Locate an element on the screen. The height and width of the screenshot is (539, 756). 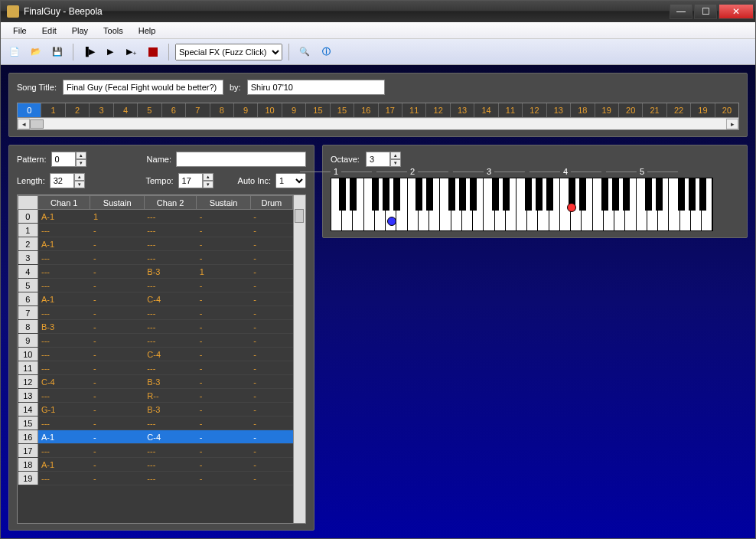
sequence-cell: 15 is located at coordinates (318, 110).